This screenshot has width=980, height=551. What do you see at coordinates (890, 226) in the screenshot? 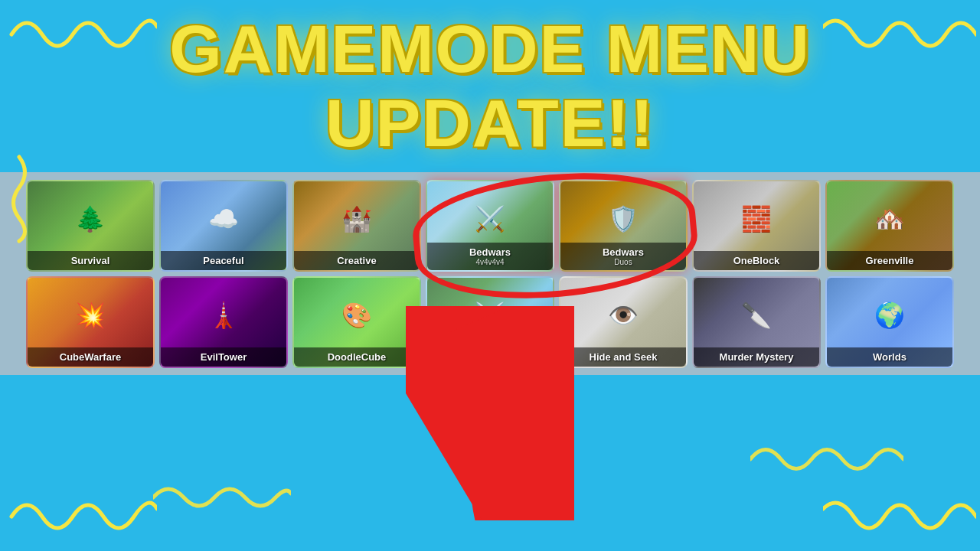
I see `game-tile-greenville: 🏘️Greenville` at bounding box center [890, 226].